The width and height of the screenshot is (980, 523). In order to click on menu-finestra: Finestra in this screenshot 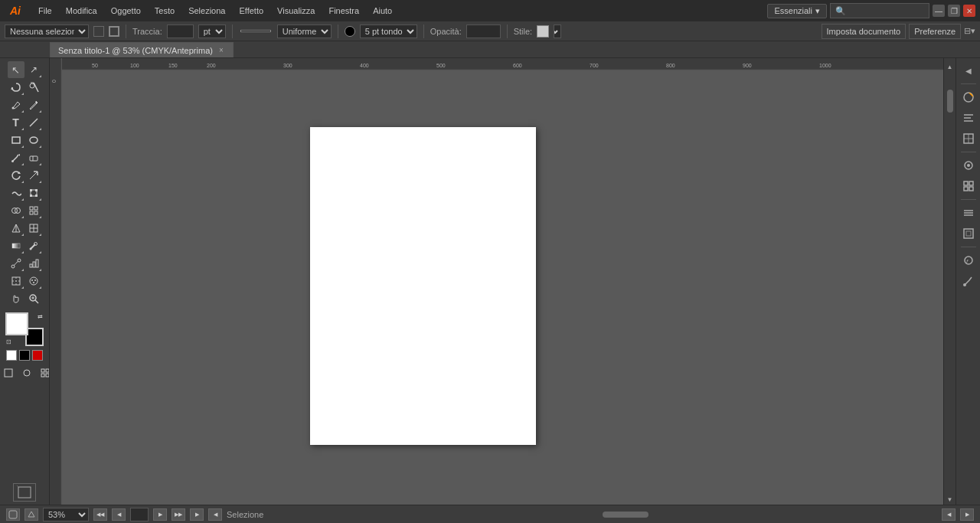, I will do `click(344, 11)`.